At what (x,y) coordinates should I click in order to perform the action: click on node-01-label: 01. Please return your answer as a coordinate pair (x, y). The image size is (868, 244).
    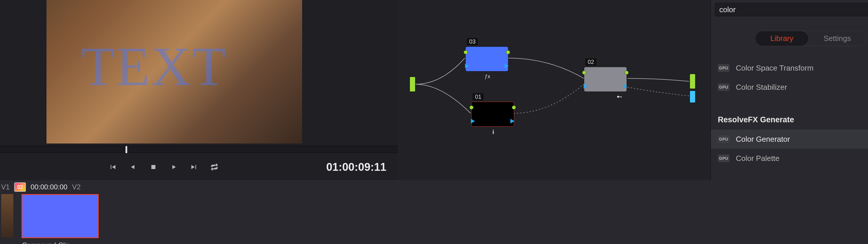
    Looking at the image, I should click on (478, 97).